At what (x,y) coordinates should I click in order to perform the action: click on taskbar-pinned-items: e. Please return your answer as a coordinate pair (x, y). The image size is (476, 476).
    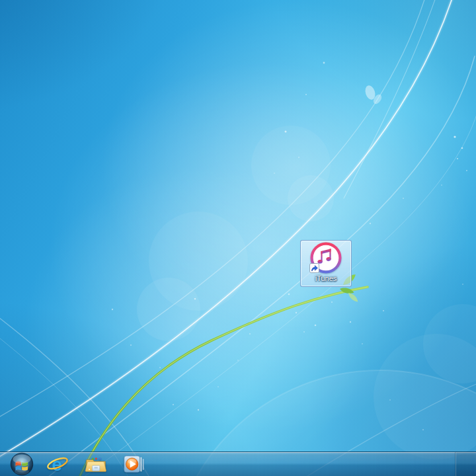
    Looking at the image, I should click on (96, 464).